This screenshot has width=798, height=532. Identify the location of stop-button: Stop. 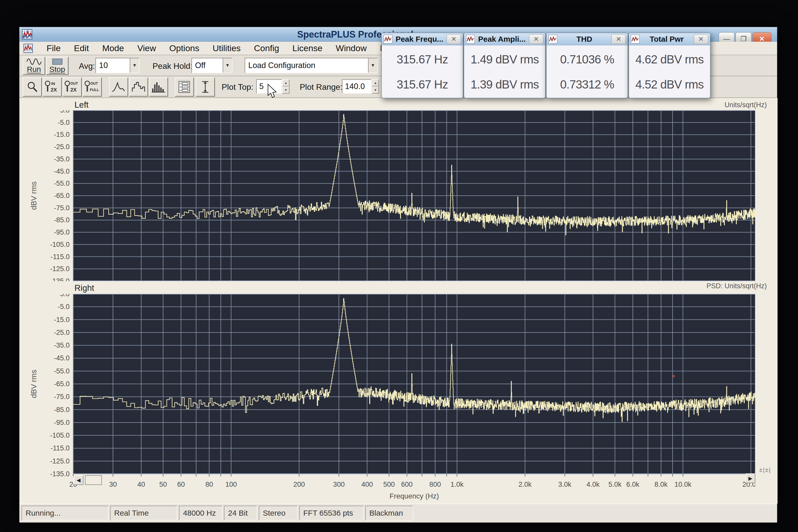
(57, 66).